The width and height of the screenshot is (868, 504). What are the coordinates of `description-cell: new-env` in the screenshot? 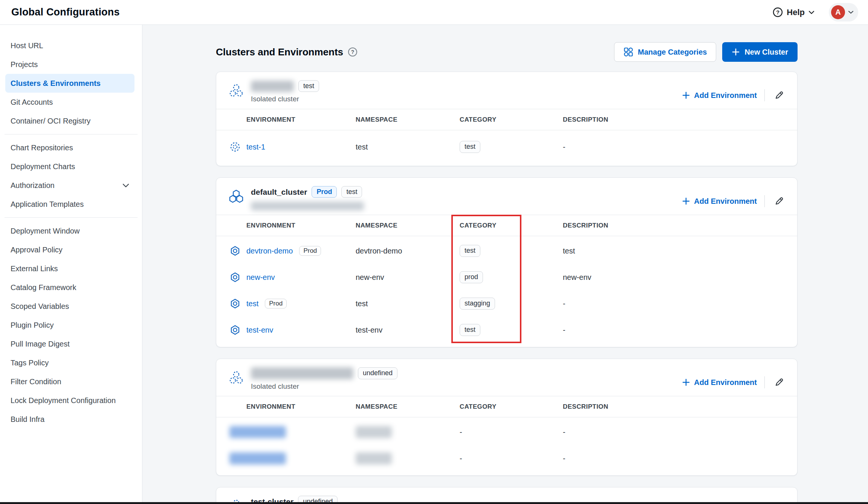 It's located at (680, 277).